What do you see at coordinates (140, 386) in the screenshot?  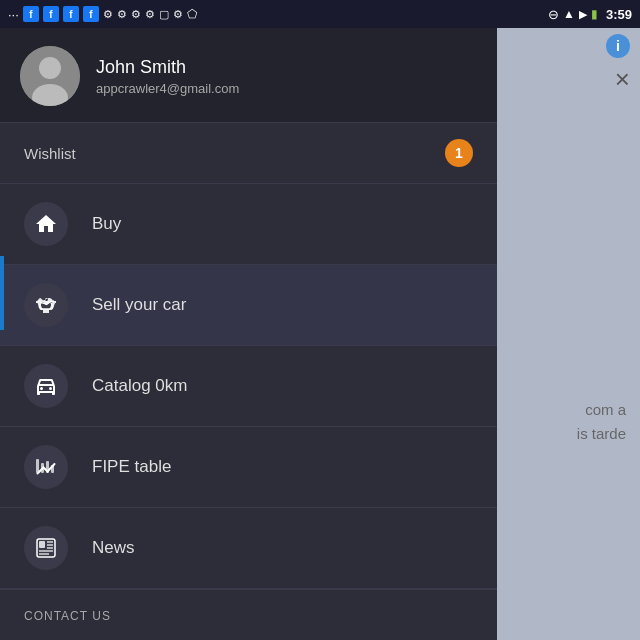 I see `catalog-label: Catalog 0km` at bounding box center [140, 386].